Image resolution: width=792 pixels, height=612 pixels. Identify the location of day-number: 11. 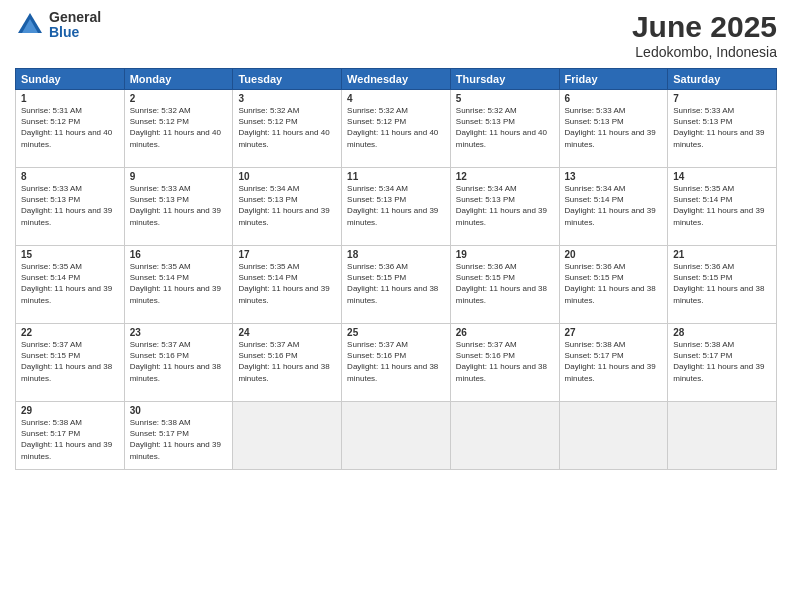
(396, 176).